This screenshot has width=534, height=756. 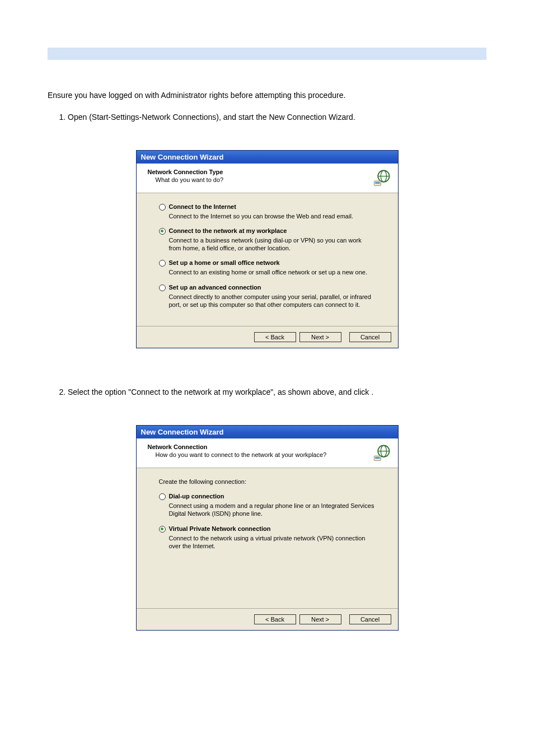 I want to click on radio-label: Set up a home or small office network, so click(x=224, y=263).